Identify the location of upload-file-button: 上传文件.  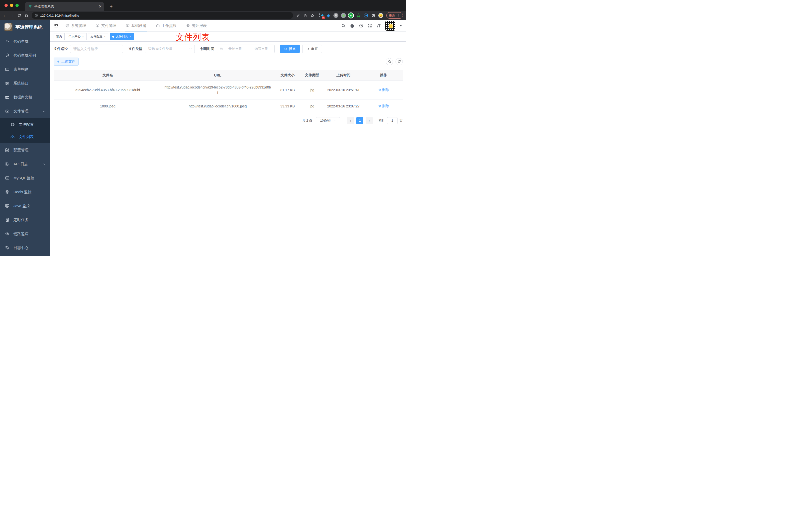
(66, 61).